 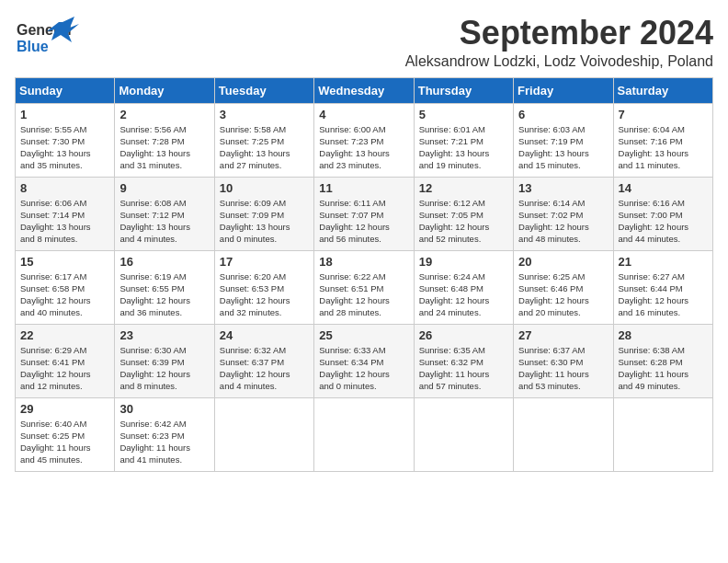 I want to click on calendar-cell: 29Sunrise: 6:40 AMSunset: 6:25 PMDayligh…, so click(x=65, y=434).